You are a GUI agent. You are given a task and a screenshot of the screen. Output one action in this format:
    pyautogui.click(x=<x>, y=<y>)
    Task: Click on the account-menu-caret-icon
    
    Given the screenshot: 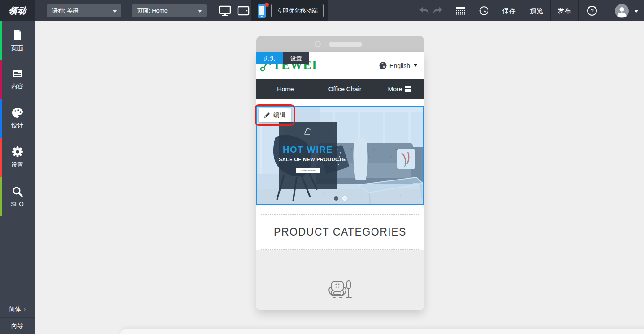 What is the action you would take?
    pyautogui.click(x=636, y=11)
    